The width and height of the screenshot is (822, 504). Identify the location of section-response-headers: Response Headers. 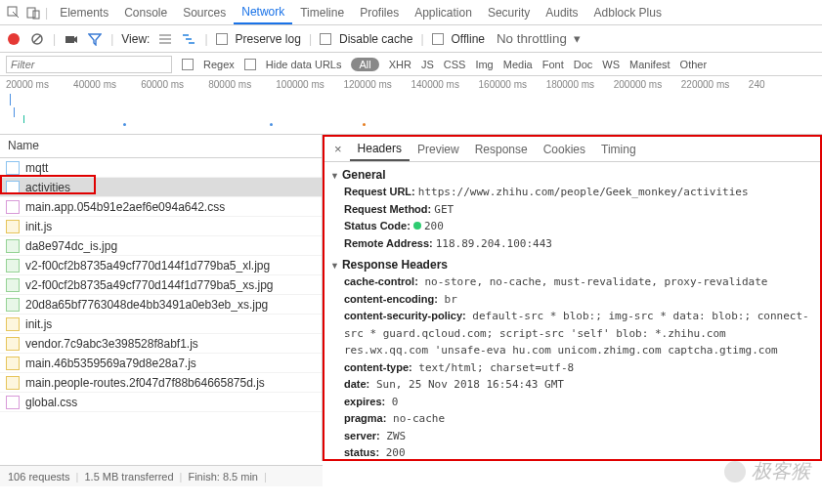
(573, 265).